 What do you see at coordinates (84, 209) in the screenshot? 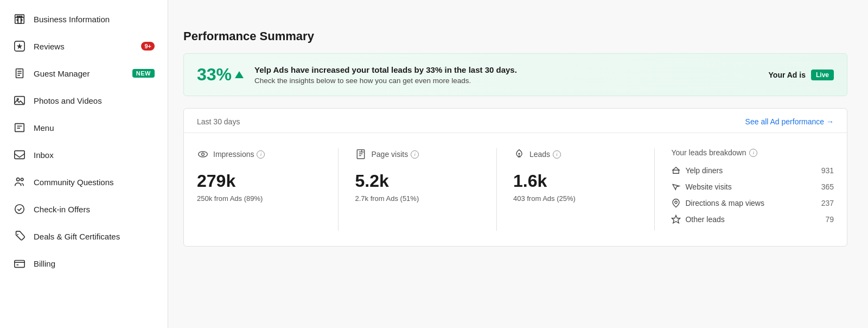
I see `sidebar-item-checkin-offers: Check-in Offers` at bounding box center [84, 209].